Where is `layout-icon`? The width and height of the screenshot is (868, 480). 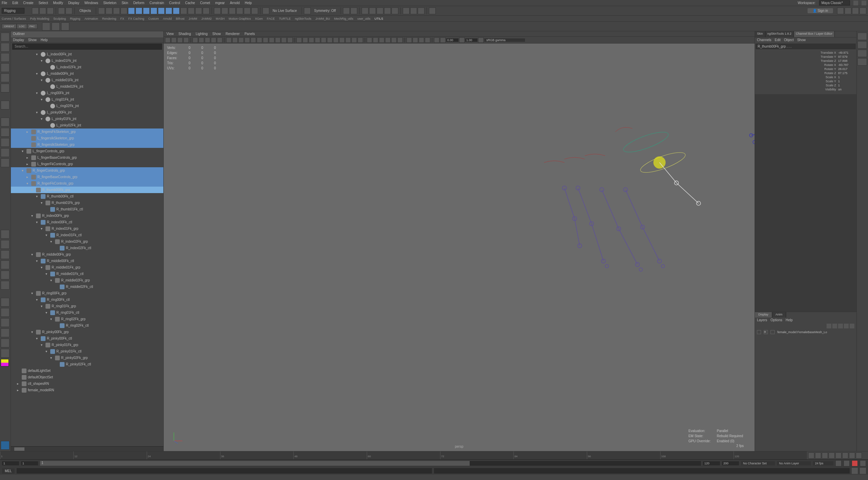 layout-icon is located at coordinates (432, 11).